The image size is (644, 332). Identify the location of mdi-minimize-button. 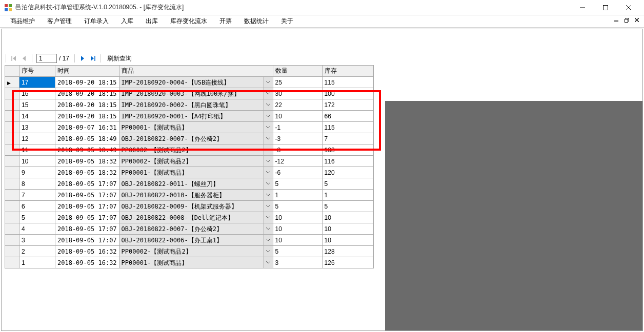
(616, 20).